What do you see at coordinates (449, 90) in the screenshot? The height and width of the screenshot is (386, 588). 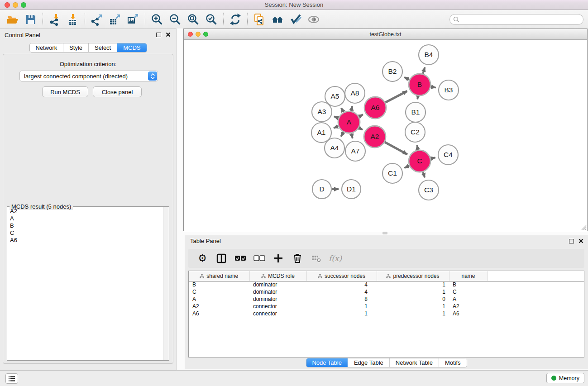 I see `graph-node-B3: B3` at bounding box center [449, 90].